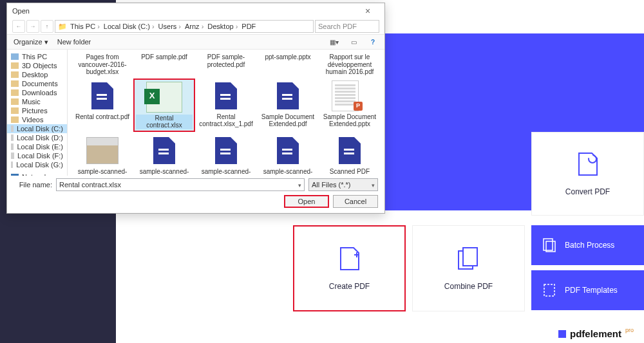 The width and height of the screenshot is (644, 343). Describe the element at coordinates (307, 201) in the screenshot. I see `open-button: Open` at that location.